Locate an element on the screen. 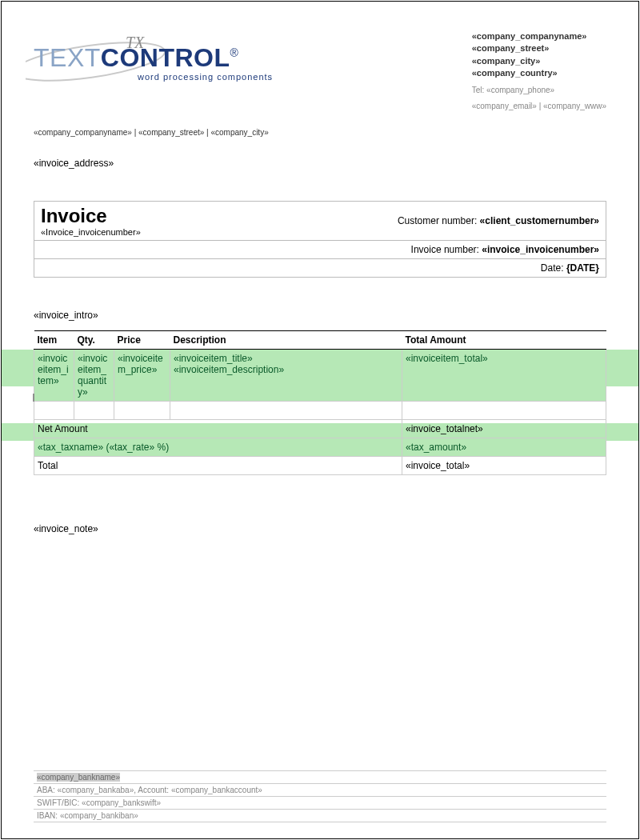 The width and height of the screenshot is (640, 840). tax-row: «tax_taxname» («tax_rate» %) «tax_amount… is located at coordinates (320, 446).